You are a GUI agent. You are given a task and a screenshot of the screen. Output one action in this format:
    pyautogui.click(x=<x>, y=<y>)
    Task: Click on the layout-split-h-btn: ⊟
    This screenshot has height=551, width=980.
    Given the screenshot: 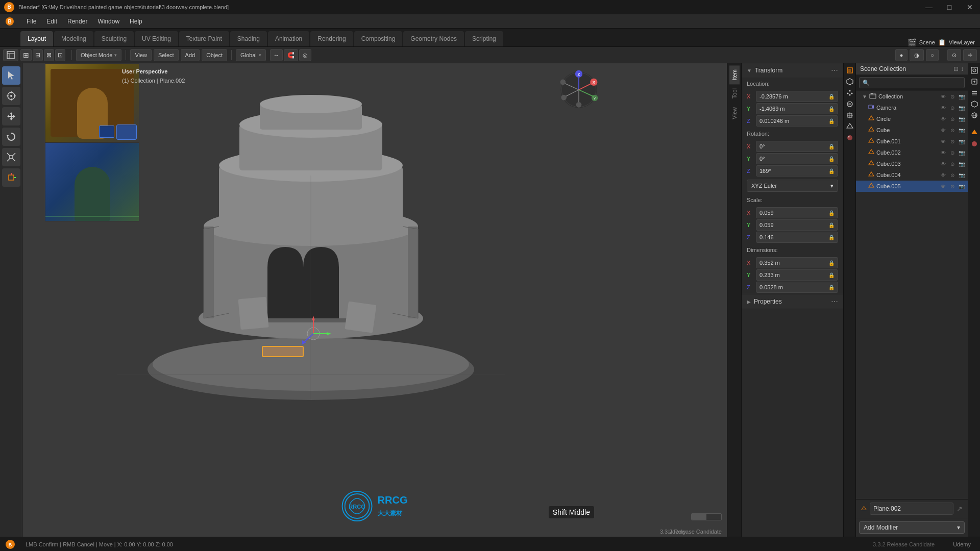 What is the action you would take?
    pyautogui.click(x=38, y=55)
    